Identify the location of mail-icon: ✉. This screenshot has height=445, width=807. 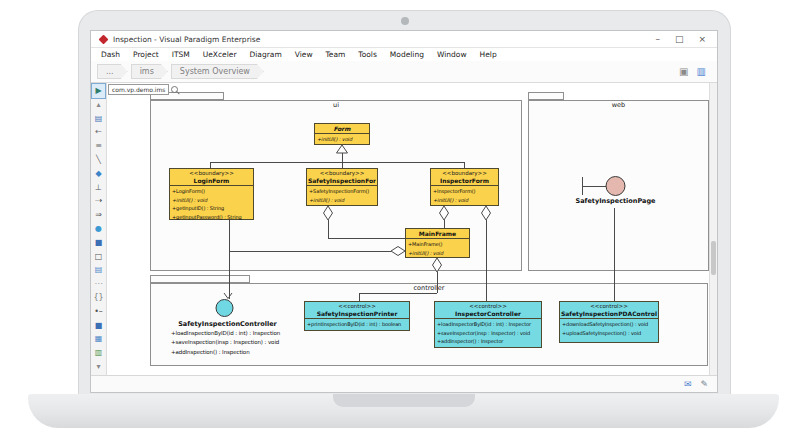
(688, 384).